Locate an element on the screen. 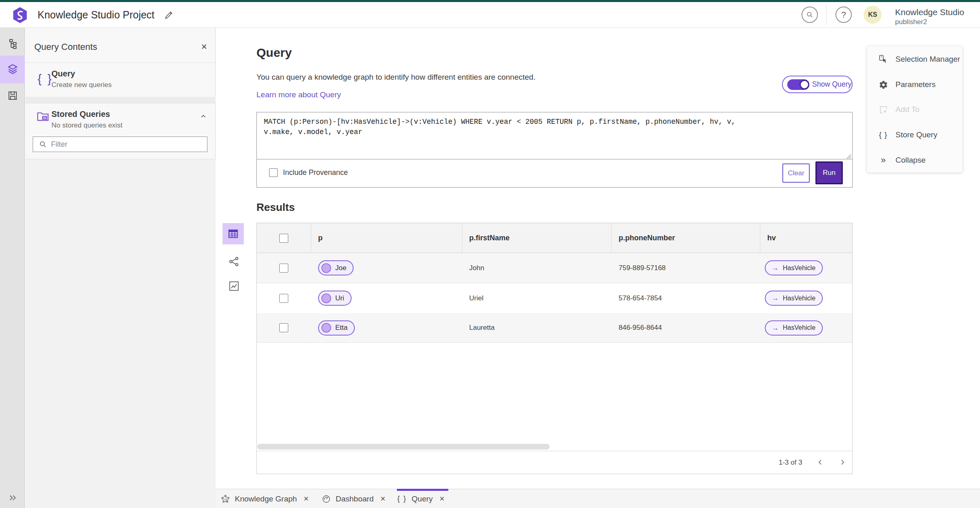 The width and height of the screenshot is (980, 508). chevron-up-icon is located at coordinates (203, 116).